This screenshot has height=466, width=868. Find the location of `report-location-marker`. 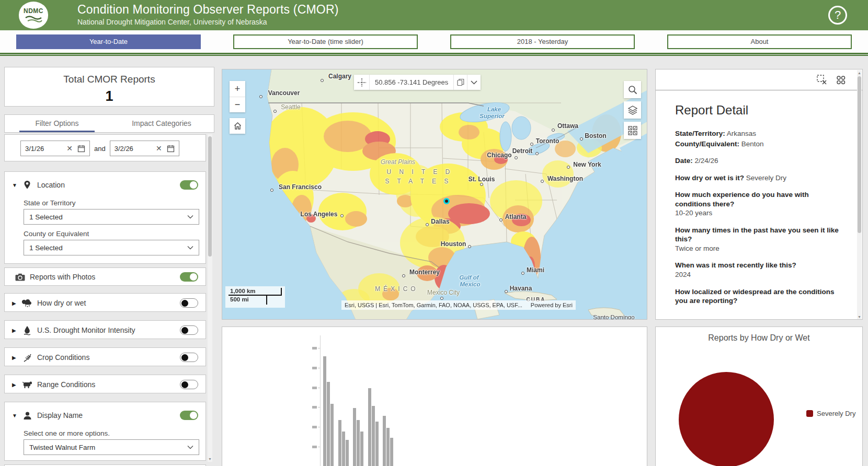

report-location-marker is located at coordinates (447, 201).